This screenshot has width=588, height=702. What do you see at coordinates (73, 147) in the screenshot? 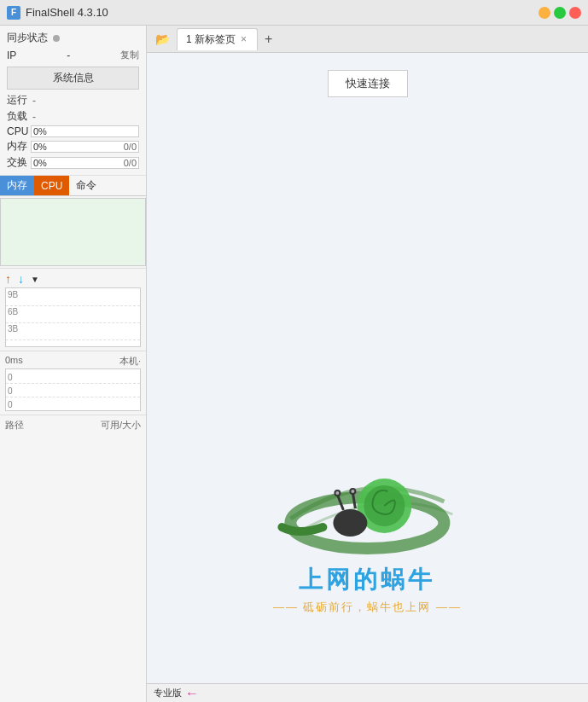
I see `mem-row: 内存 0% 0/0` at bounding box center [73, 147].